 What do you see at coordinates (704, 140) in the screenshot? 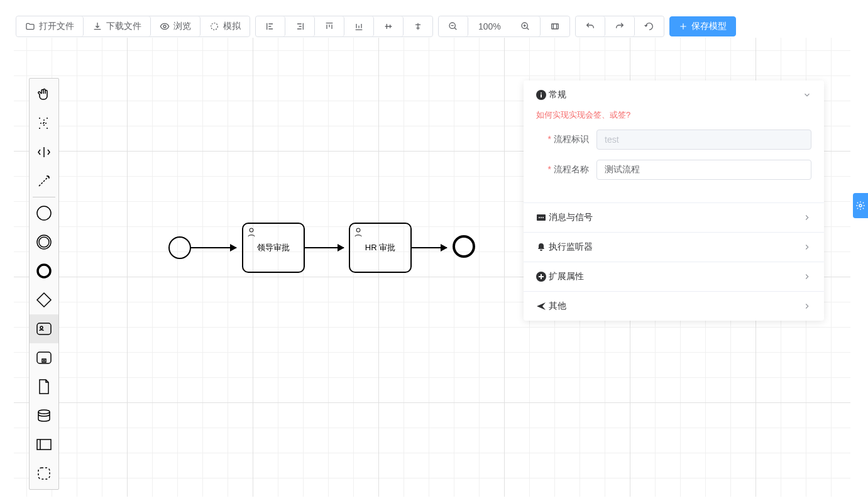
I see `process-id-input` at bounding box center [704, 140].